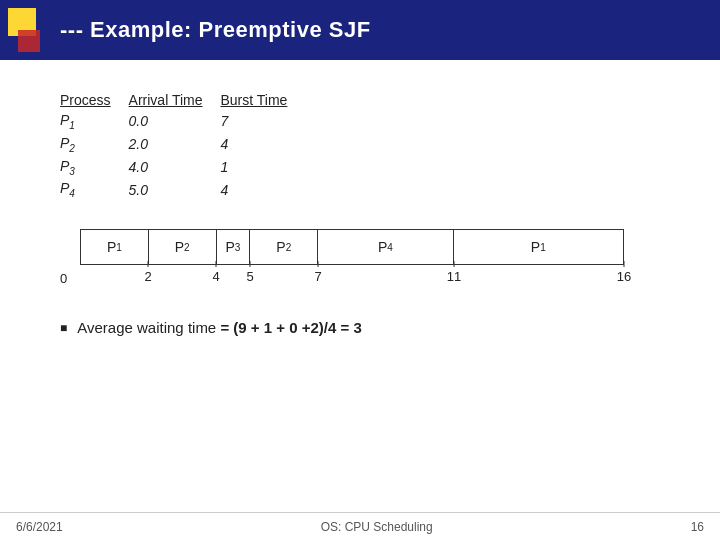 Image resolution: width=720 pixels, height=540 pixels. Describe the element at coordinates (175, 122) in the screenshot. I see `arrival-p1: 0.0` at that location.